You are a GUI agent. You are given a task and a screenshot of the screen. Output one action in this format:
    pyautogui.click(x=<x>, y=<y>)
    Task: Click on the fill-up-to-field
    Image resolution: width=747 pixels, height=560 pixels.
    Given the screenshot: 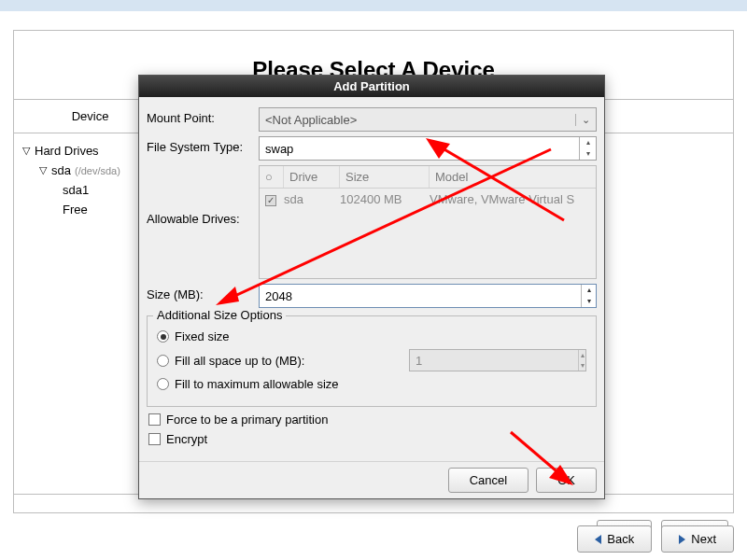 What is the action you would take?
    pyautogui.click(x=494, y=360)
    